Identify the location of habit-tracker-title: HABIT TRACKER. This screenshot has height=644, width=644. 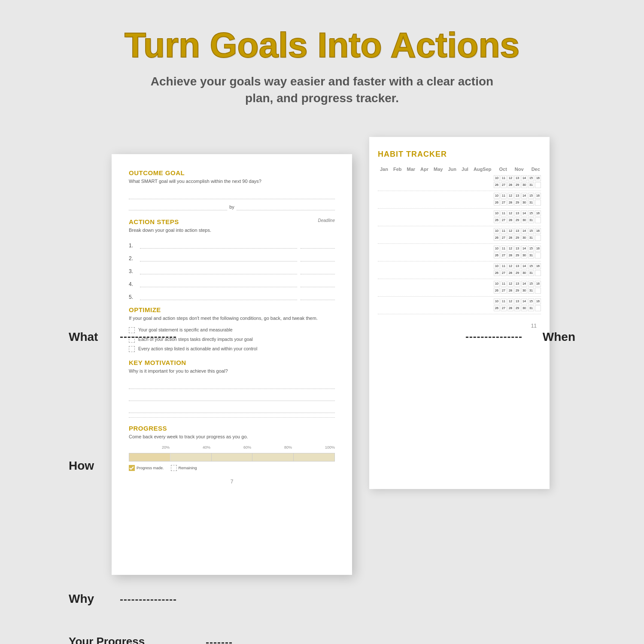
(459, 155).